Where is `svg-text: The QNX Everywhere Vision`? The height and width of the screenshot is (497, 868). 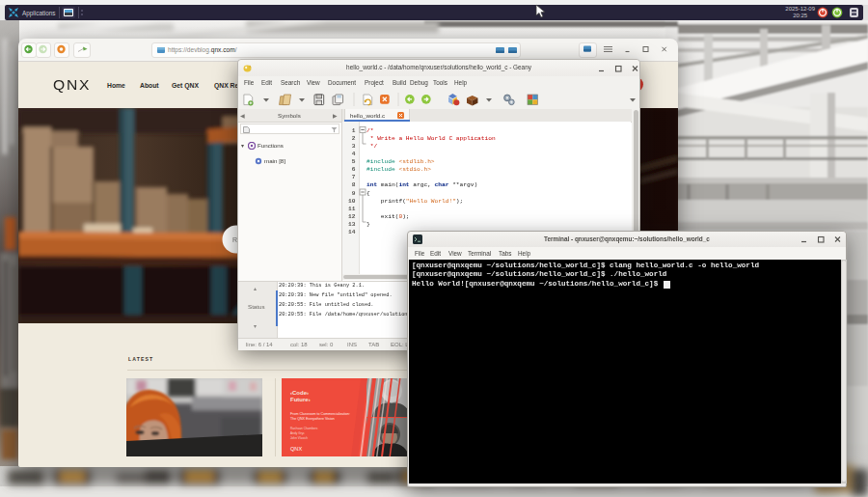
svg-text: The QNX Everywhere Vision is located at coordinates (312, 419).